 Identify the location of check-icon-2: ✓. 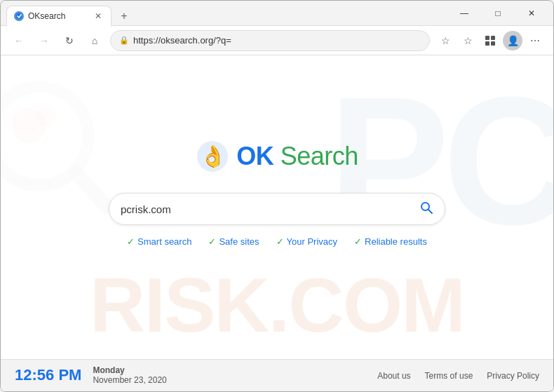
(212, 241).